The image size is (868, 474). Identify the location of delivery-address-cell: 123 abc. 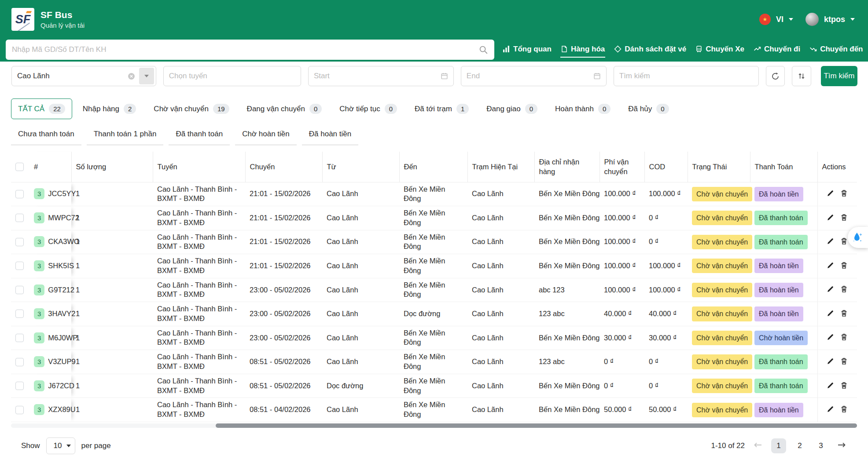
(567, 314).